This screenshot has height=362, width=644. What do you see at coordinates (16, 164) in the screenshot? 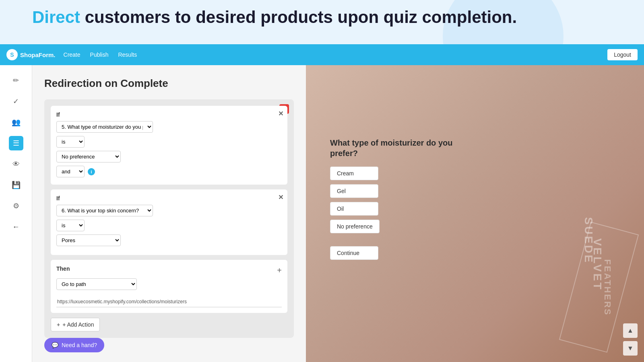
I see `sidebar-icon-eye: 👁` at bounding box center [16, 164].